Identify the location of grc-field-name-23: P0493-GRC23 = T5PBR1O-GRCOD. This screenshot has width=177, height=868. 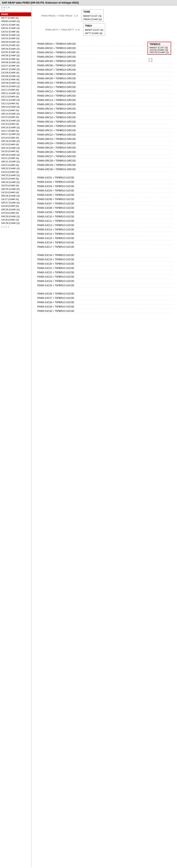
(65, 139).